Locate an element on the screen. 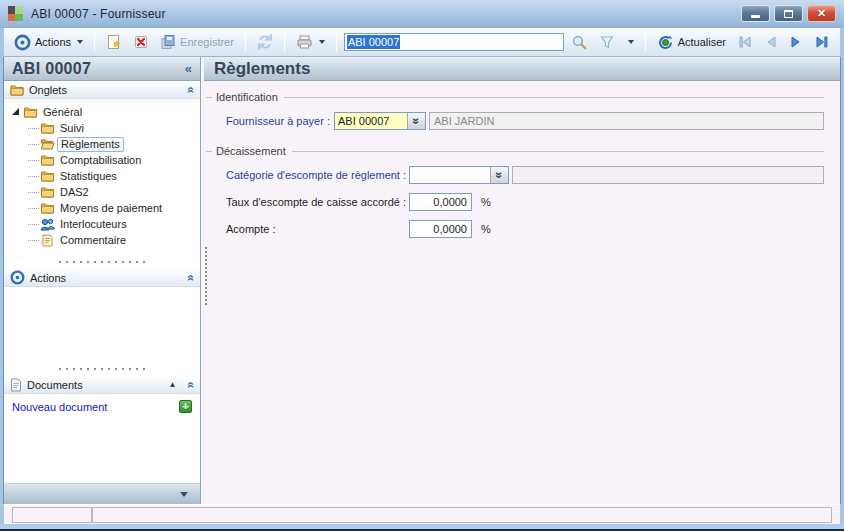 The height and width of the screenshot is (531, 844). acompte-input is located at coordinates (440, 229).